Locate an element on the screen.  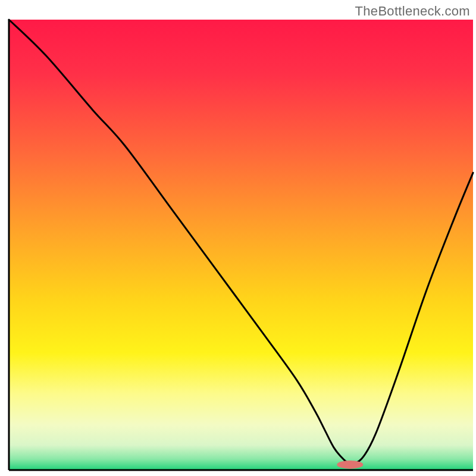
optimal-marker is located at coordinates (350, 465).